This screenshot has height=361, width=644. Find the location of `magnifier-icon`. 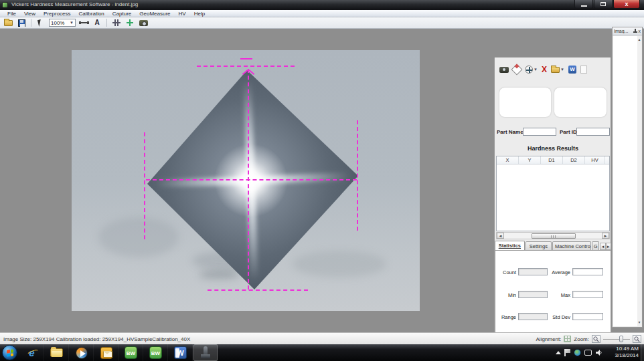

magnifier-icon is located at coordinates (596, 340).